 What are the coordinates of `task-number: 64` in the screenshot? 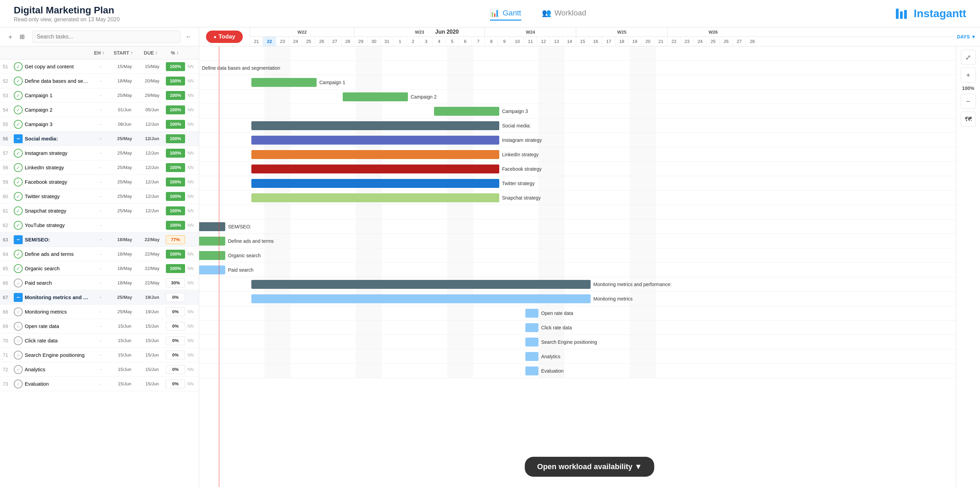 It's located at (8, 254).